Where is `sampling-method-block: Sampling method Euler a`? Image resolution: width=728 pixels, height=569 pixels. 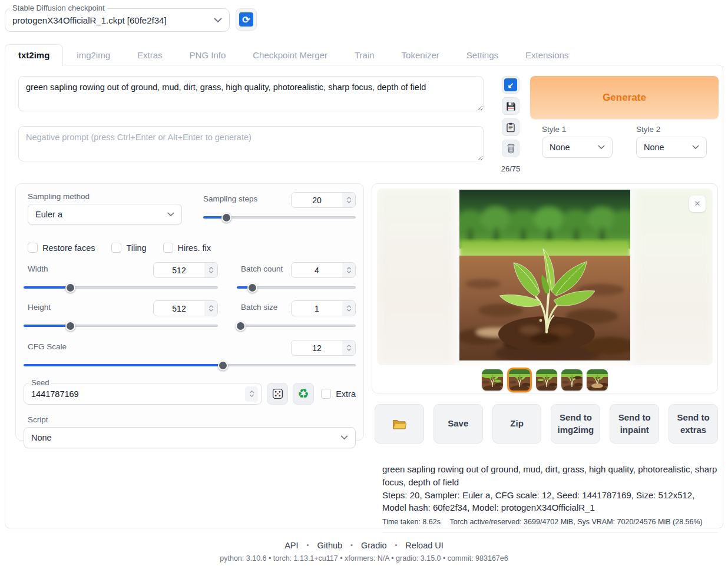
sampling-method-block: Sampling method Euler a is located at coordinates (103, 209).